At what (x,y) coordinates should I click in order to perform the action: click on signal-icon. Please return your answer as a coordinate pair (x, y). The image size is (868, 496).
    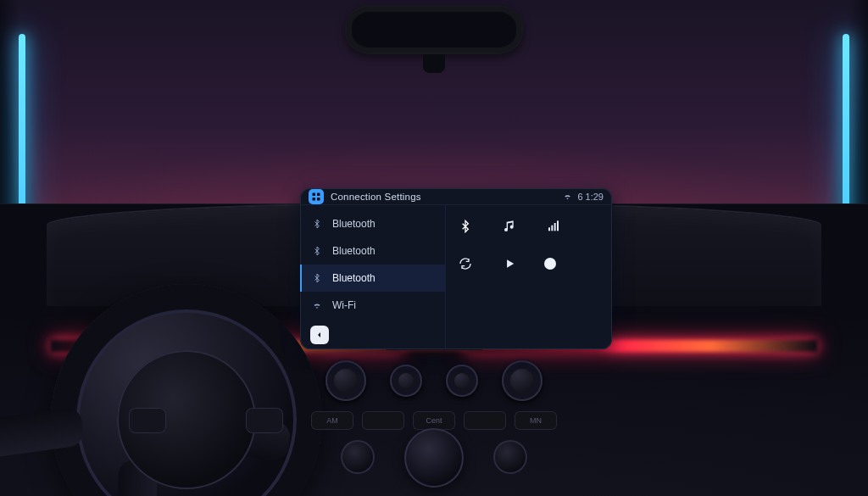
    Looking at the image, I should click on (554, 226).